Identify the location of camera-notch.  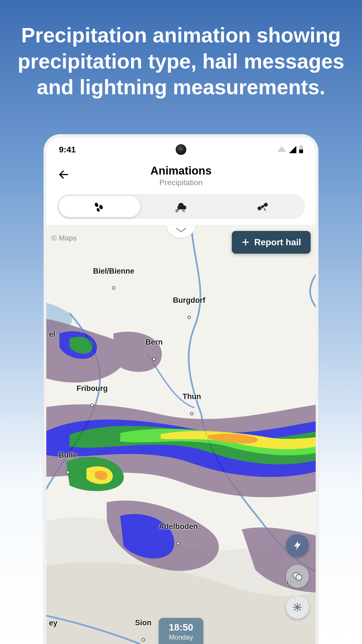
(181, 150).